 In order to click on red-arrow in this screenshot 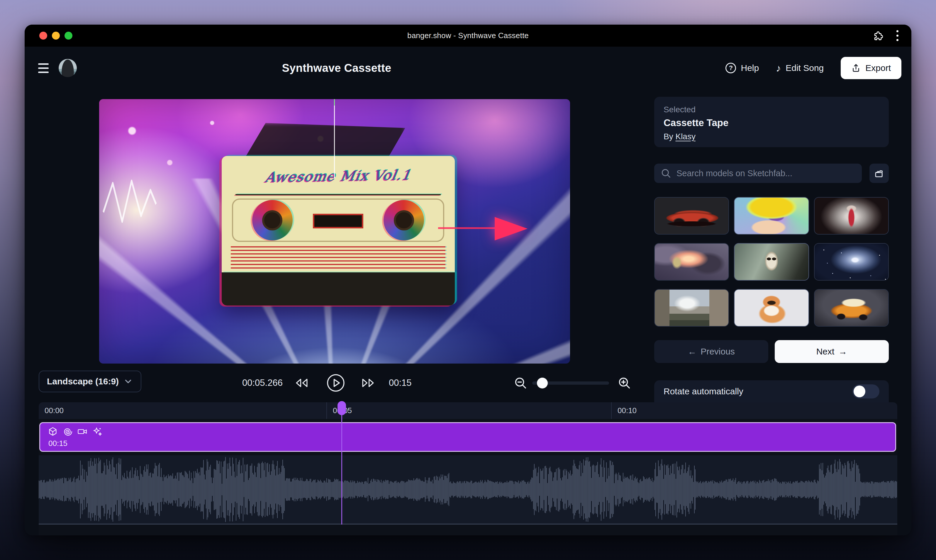, I will do `click(511, 229)`.